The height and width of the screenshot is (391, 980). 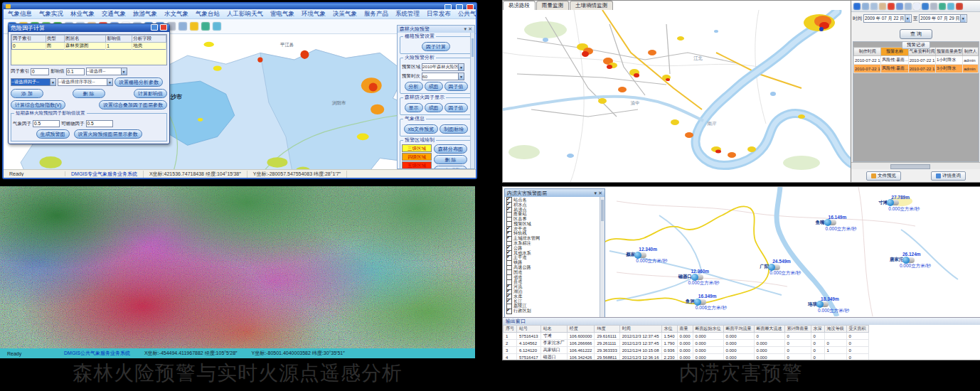 What do you see at coordinates (55, 39) in the screenshot?
I see `factor-grid-header: 类型` at bounding box center [55, 39].